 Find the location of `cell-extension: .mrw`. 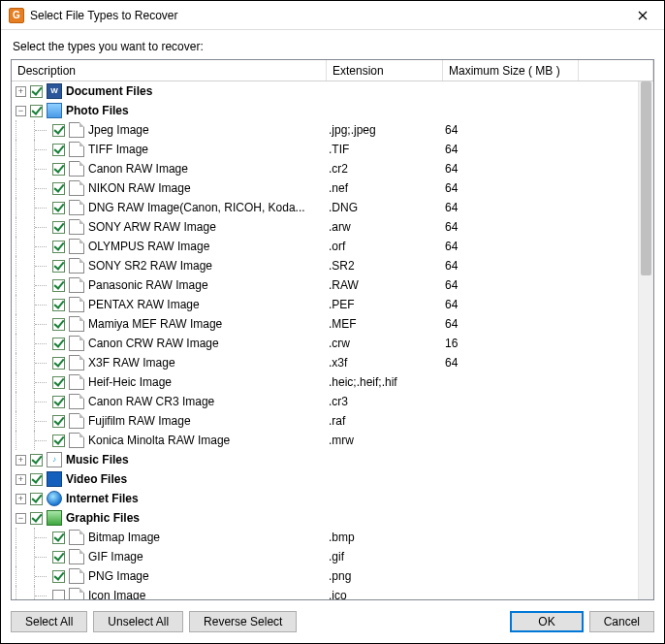

cell-extension: .mrw is located at coordinates (385, 440).